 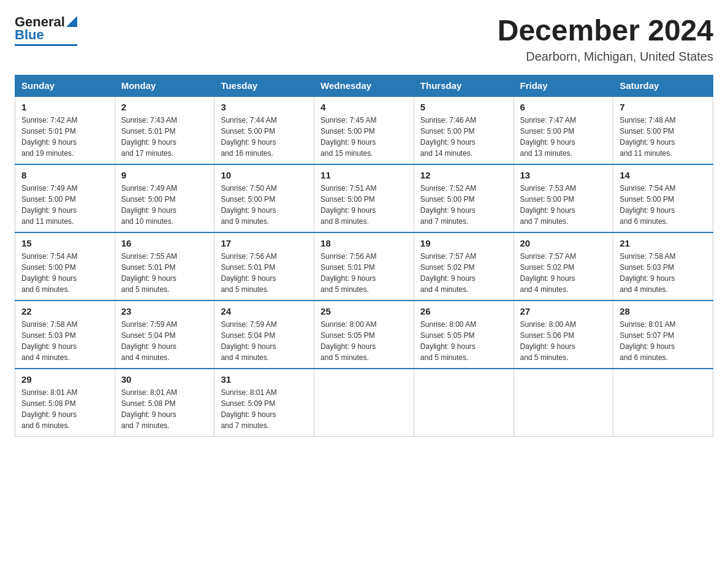 I want to click on calendar-cell: 26 Sunrise: 8:00 AM Sunset: 5:05 PM Dayl…, so click(x=463, y=335).